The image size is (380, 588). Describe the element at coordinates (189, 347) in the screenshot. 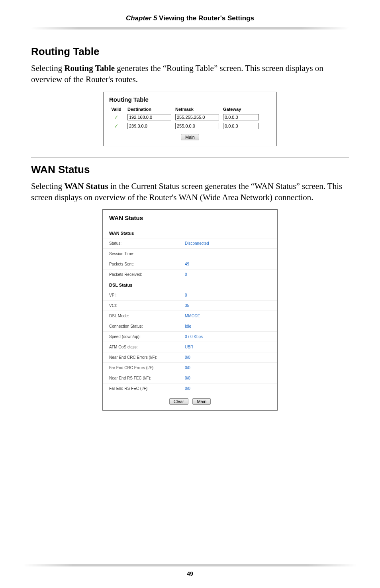

I see `wan-row-value: UBR` at that location.